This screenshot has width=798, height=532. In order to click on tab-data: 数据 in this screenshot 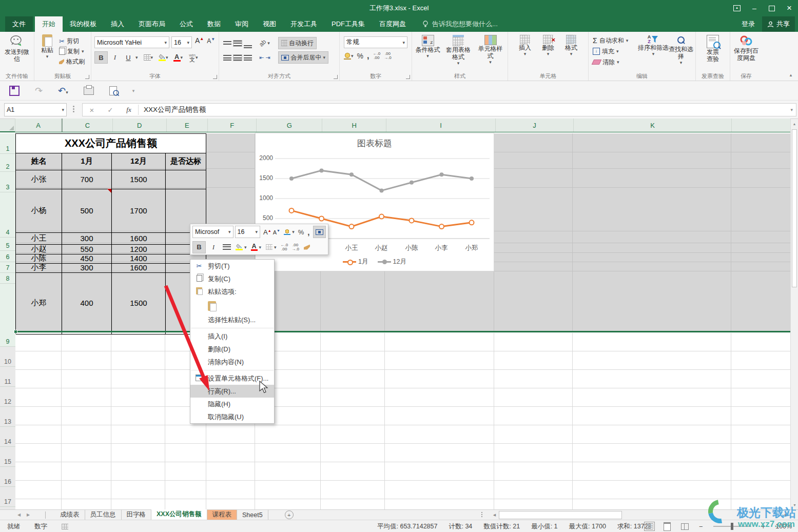, I will do `click(214, 24)`.